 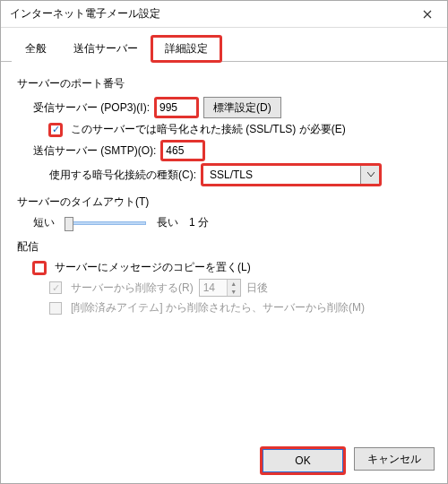 I want to click on remove-on-deleted-checkbox, so click(x=56, y=308).